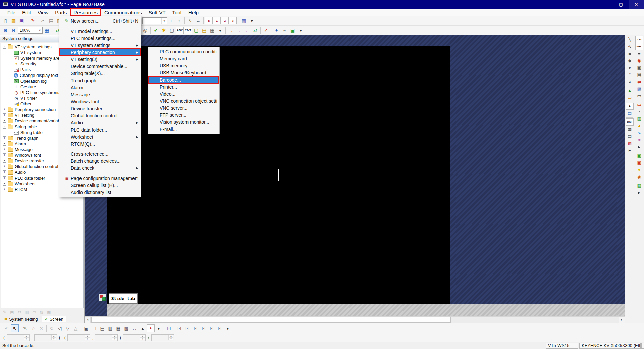 This screenshot has width=644, height=349. What do you see at coordinates (42, 312) in the screenshot?
I see `restore-icon` at bounding box center [42, 312].